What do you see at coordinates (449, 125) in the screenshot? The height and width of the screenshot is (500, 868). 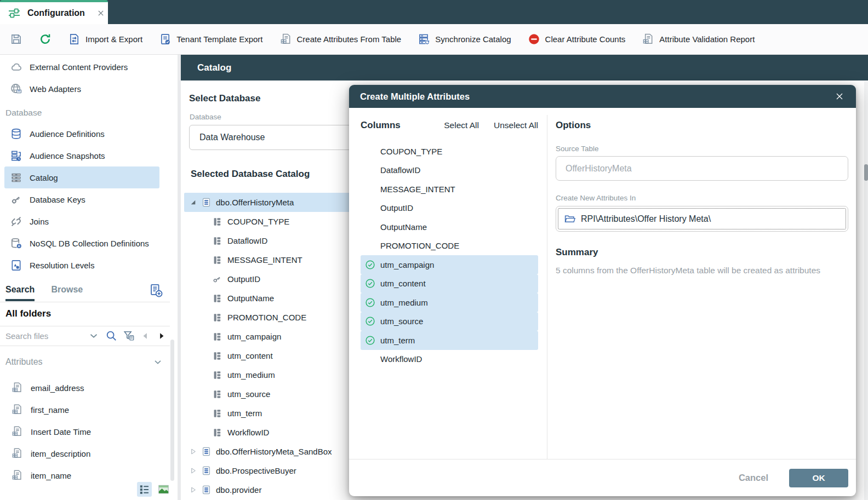 I see `columns-header-row: Columns Select All Unselect All` at bounding box center [449, 125].